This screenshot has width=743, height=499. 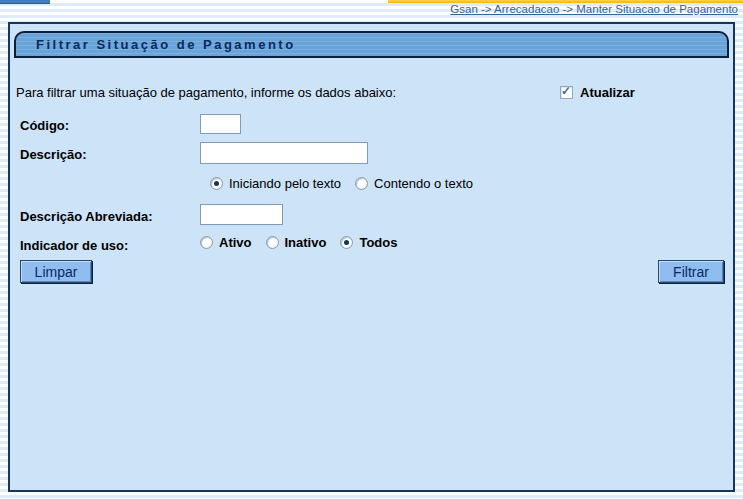 What do you see at coordinates (86, 216) in the screenshot?
I see `descricao-abreviada-label: Descrição Abreviada:` at bounding box center [86, 216].